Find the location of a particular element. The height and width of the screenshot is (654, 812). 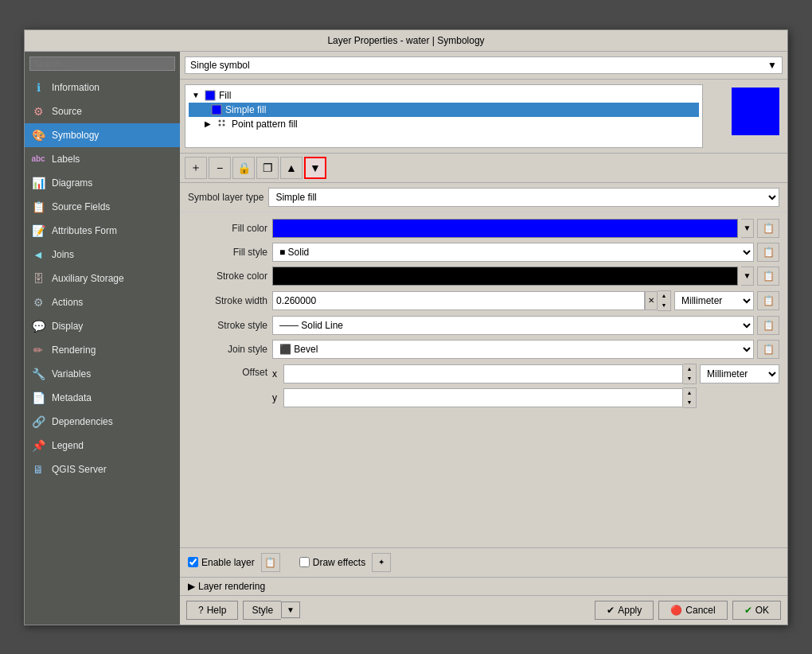

stroke-width-copy: 📋 is located at coordinates (768, 301).